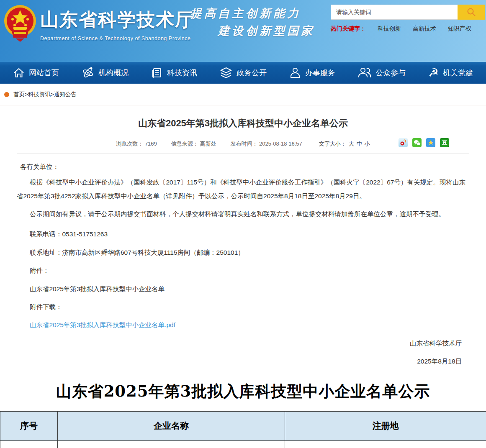 Image resolution: width=486 pixels, height=448 pixels. Describe the element at coordinates (243, 73) in the screenshot. I see `main-nav: 网站首页 机构概况 科技资讯 政务公开 办事` at that location.